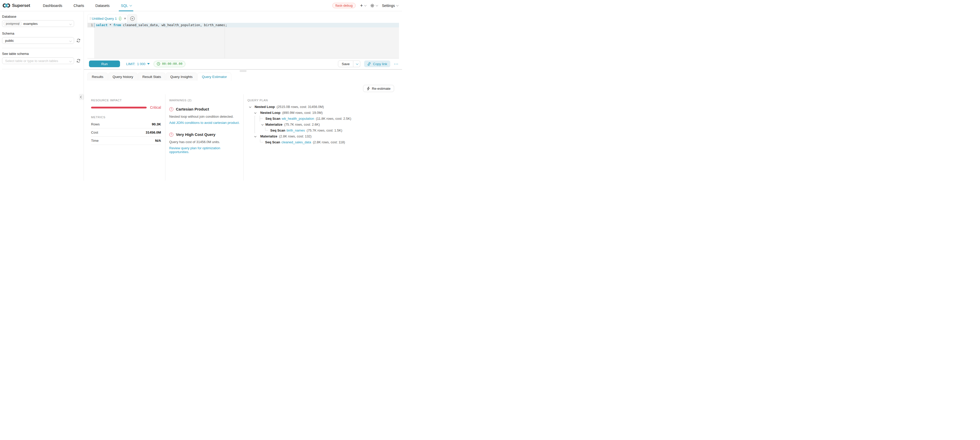 The width and height of the screenshot is (980, 440). What do you see at coordinates (298, 119) in the screenshot?
I see `plan-table-link: wb_health_population` at bounding box center [298, 119].